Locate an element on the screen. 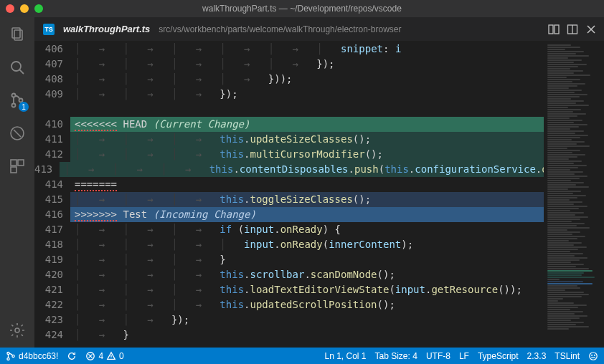  code-line: │ → │ → │ → │ → │ → }); is located at coordinates (307, 64).